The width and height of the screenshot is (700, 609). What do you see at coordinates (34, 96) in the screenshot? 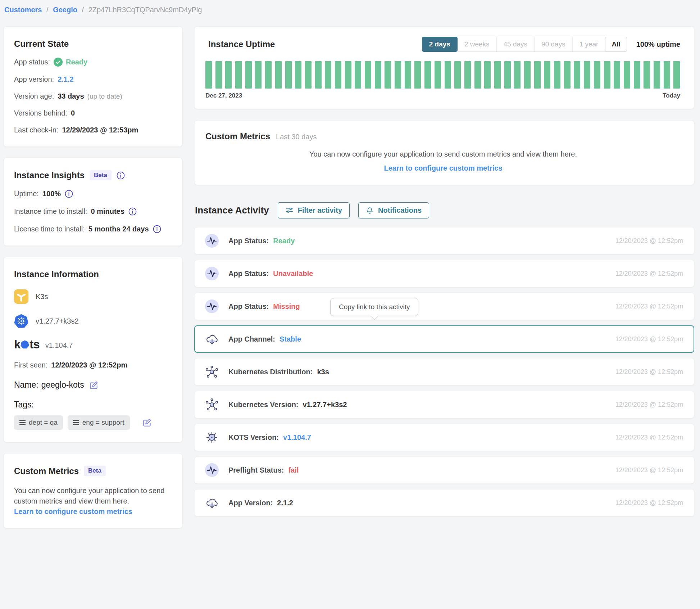
I see `version-age-label: Version age:` at bounding box center [34, 96].